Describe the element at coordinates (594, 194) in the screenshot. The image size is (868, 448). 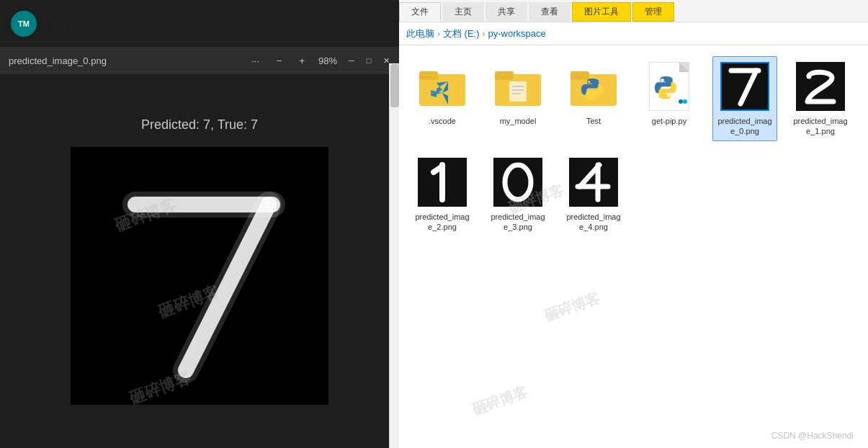
I see `file-item-predicted-4: predicted_image_4.png` at that location.